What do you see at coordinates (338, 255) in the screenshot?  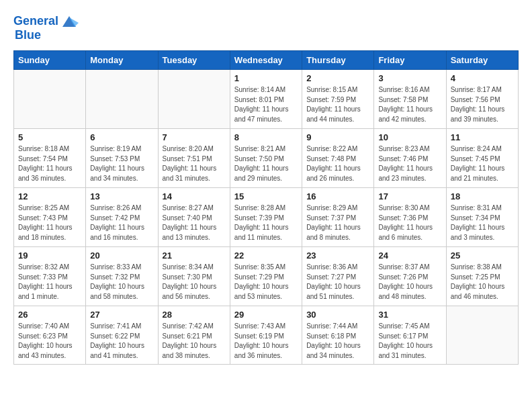 I see `day-number: 23` at bounding box center [338, 255].